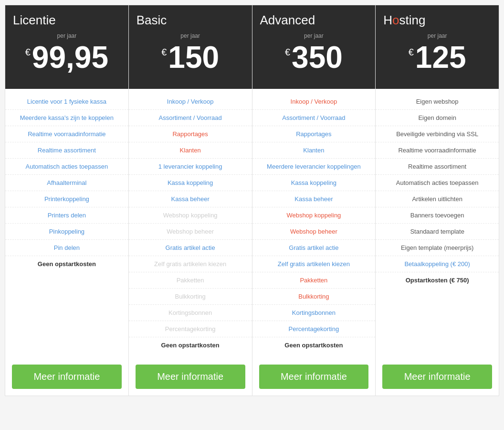 The image size is (504, 430). Describe the element at coordinates (67, 215) in the screenshot. I see `feature-item: Printers delen` at that location.